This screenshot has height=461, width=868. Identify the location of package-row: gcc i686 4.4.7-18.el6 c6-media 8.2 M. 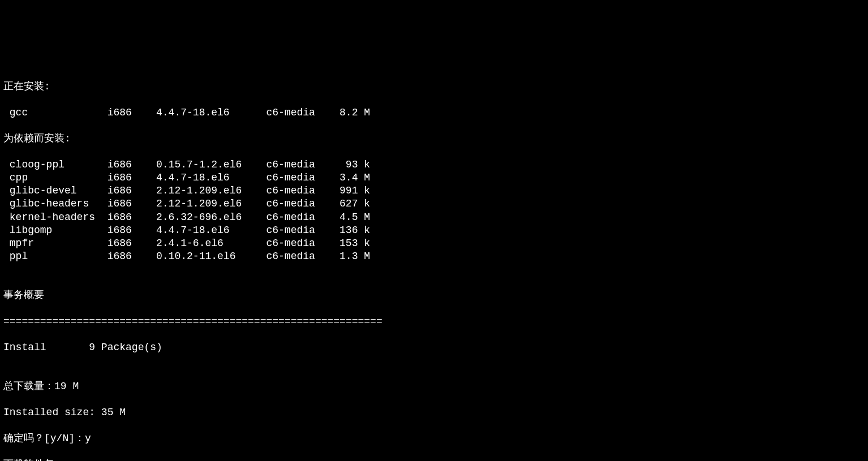
(434, 113).